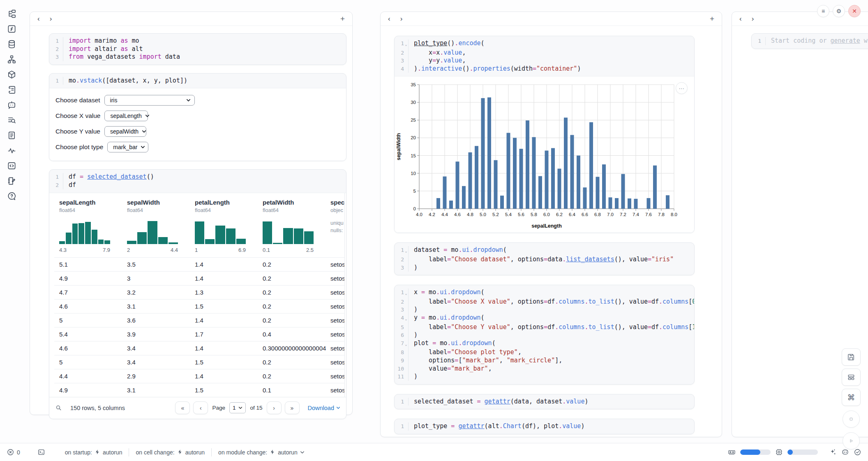 The height and width of the screenshot is (461, 868). I want to click on script-icon, so click(12, 90).